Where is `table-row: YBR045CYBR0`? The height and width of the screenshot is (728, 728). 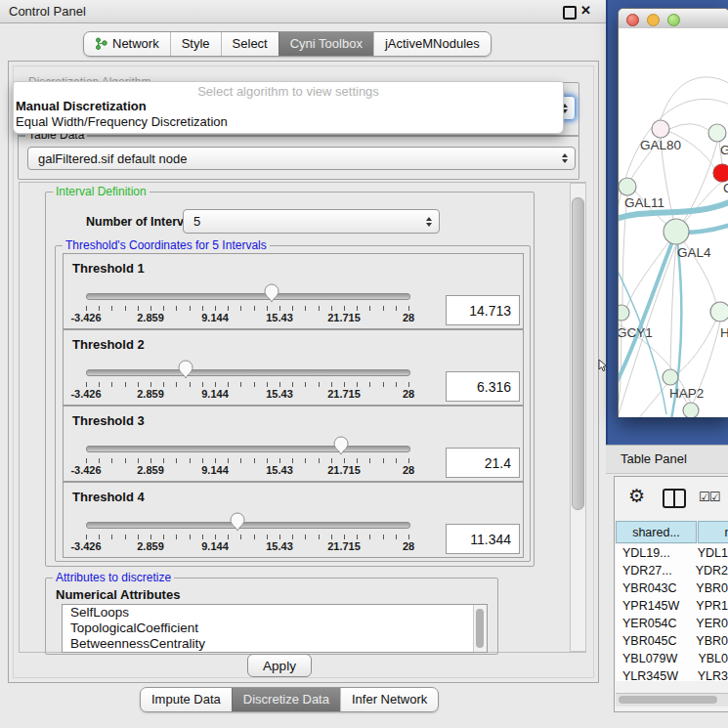 table-row: YBR045CYBR0 is located at coordinates (672, 641).